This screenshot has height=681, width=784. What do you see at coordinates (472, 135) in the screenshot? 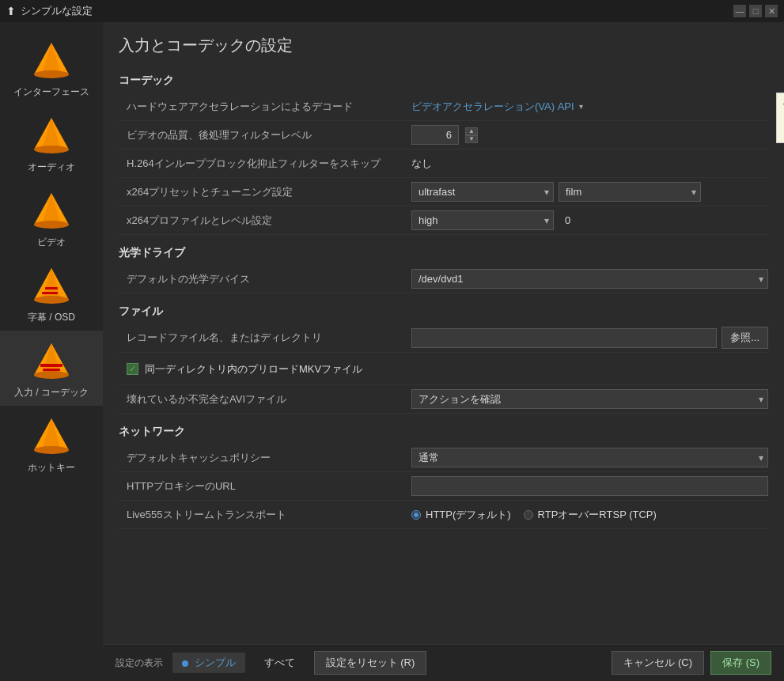
I see `video-quality-spinner: ▲ ▼` at bounding box center [472, 135].